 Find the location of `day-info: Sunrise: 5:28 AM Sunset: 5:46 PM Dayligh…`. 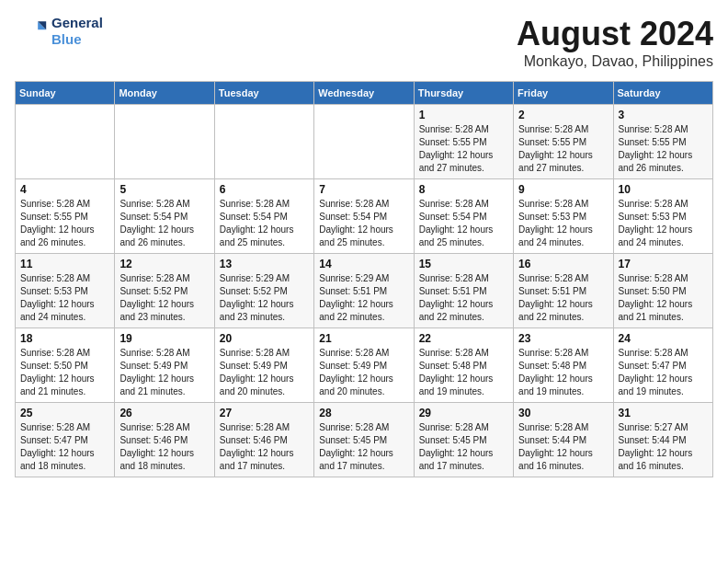

day-info: Sunrise: 5:28 AM Sunset: 5:46 PM Dayligh… is located at coordinates (265, 447).